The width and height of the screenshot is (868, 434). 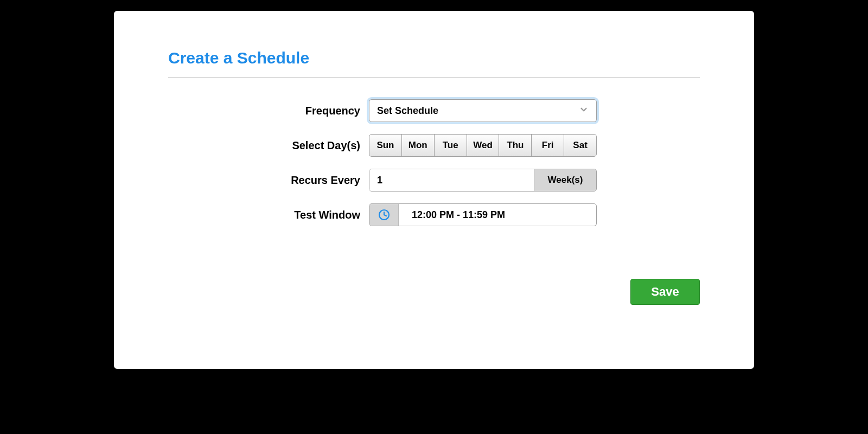 What do you see at coordinates (458, 215) in the screenshot?
I see `test-window-value: 12:00 PM - 11:59 PM` at bounding box center [458, 215].